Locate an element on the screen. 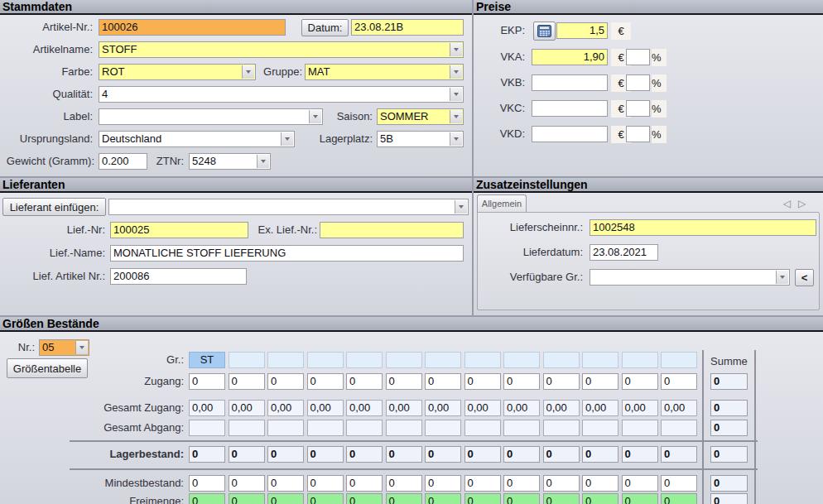  freimenge-cell-4: 0 is located at coordinates (364, 498).